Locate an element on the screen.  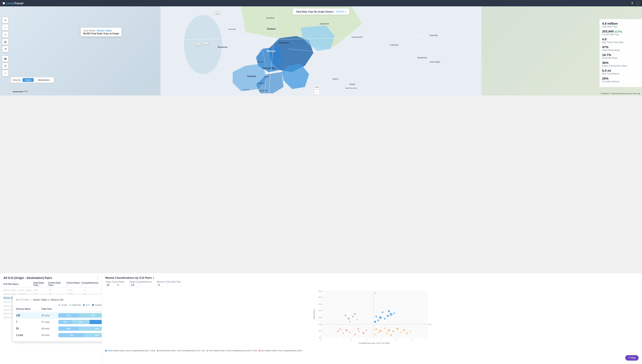
filter-button: ▽ is located at coordinates (5, 66).